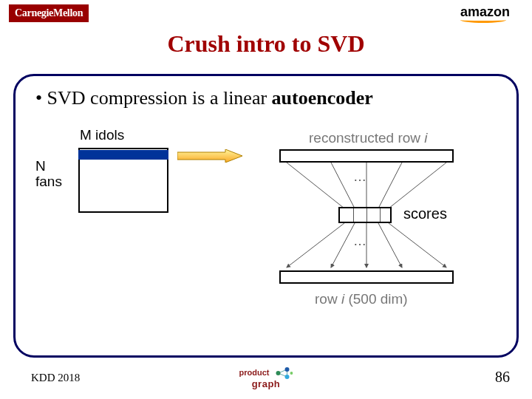  I want to click on product-graph-logo: product graph, so click(266, 378).